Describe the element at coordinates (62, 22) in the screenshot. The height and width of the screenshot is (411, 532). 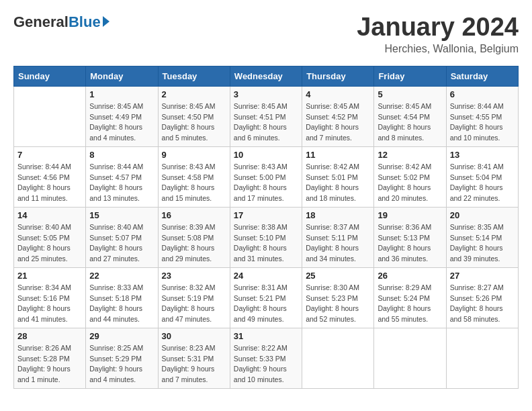
I see `logo: General Blue` at that location.